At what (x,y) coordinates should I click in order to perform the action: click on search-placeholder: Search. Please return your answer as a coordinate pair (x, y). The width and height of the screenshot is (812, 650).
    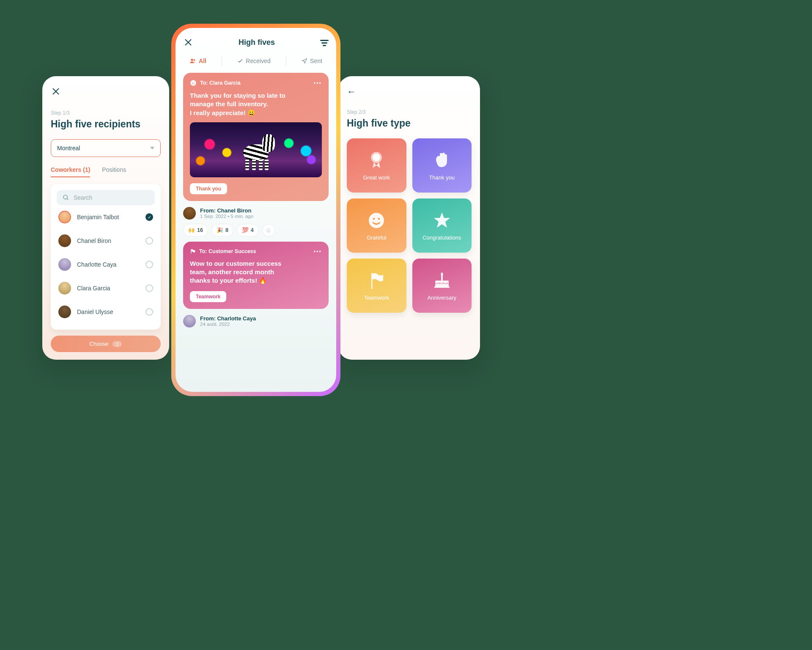
    Looking at the image, I should click on (83, 198).